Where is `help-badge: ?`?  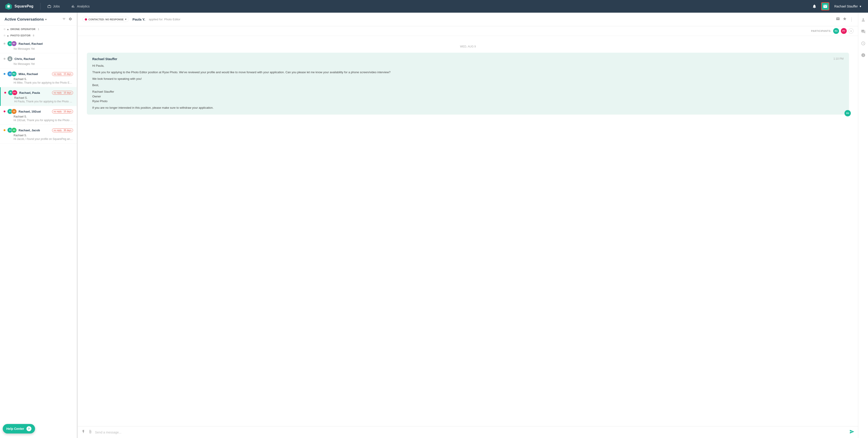 help-badge: ? is located at coordinates (29, 429).